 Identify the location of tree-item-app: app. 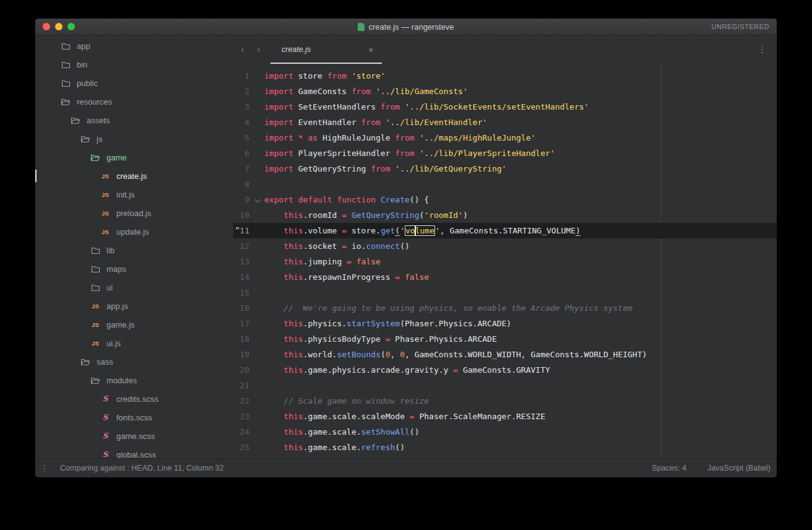
(134, 46).